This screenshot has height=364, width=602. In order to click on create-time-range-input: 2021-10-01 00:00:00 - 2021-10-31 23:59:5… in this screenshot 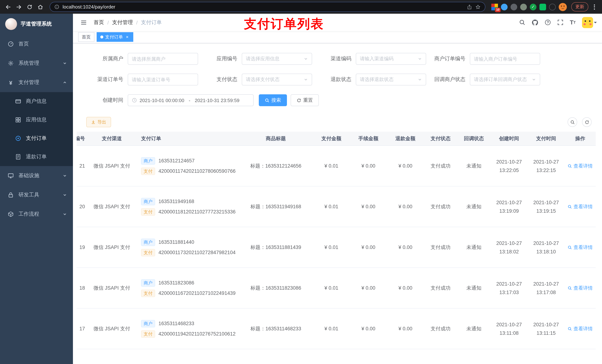, I will do `click(191, 100)`.